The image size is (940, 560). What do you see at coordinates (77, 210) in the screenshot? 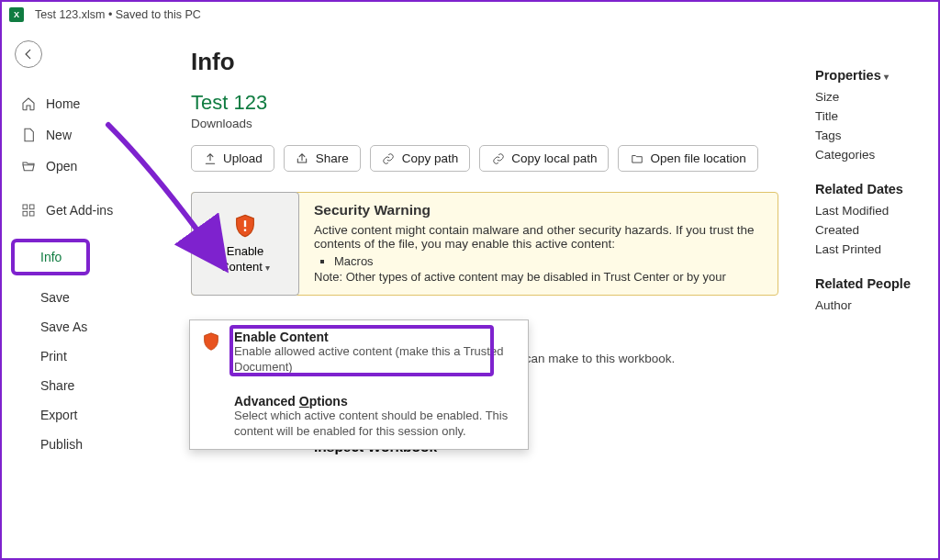
I see `nav-get-addins: Get Add-ins` at bounding box center [77, 210].